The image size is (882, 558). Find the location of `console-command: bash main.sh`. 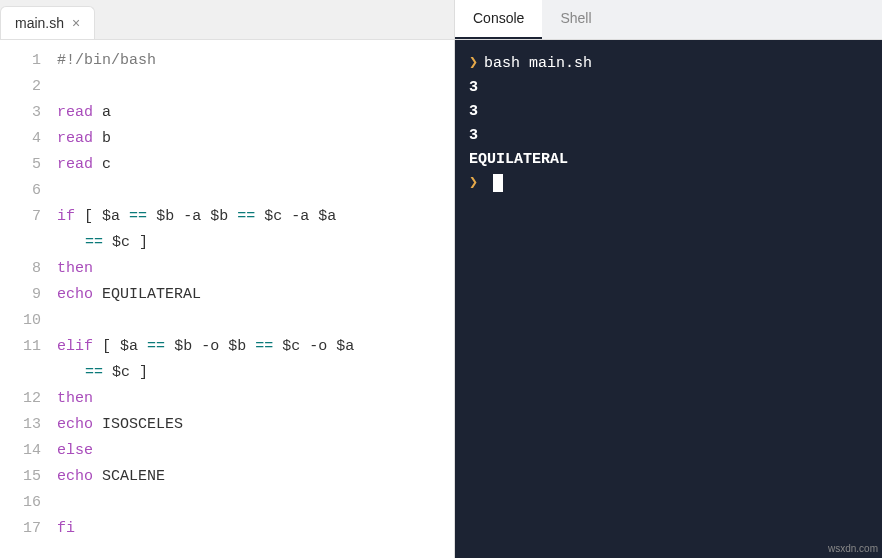

console-command: bash main.sh is located at coordinates (538, 64).